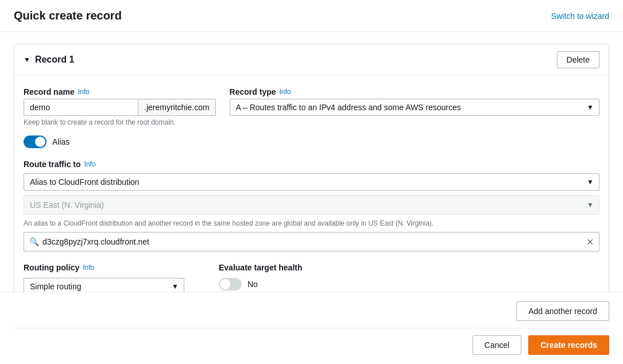 This screenshot has height=364, width=623. Describe the element at coordinates (84, 92) in the screenshot. I see `record-name-info-link: Info` at that location.